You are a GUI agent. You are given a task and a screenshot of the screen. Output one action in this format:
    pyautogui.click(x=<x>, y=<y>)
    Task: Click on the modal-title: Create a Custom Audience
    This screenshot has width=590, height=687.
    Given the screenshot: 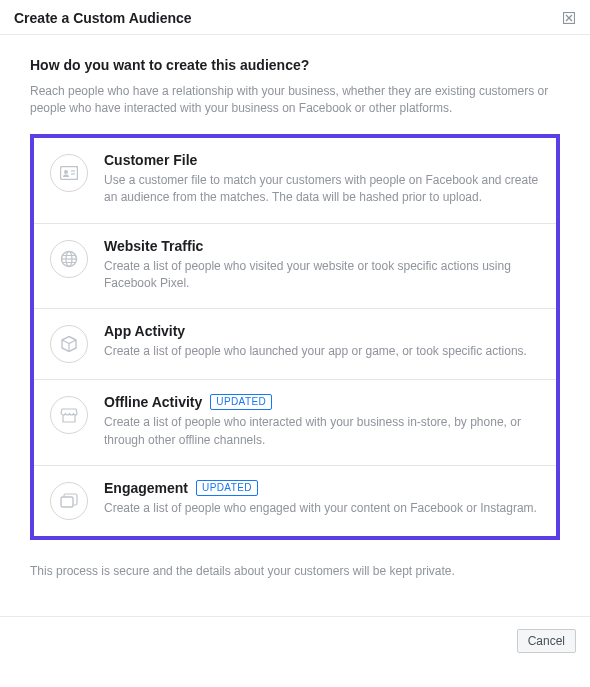 What is the action you would take?
    pyautogui.click(x=103, y=18)
    